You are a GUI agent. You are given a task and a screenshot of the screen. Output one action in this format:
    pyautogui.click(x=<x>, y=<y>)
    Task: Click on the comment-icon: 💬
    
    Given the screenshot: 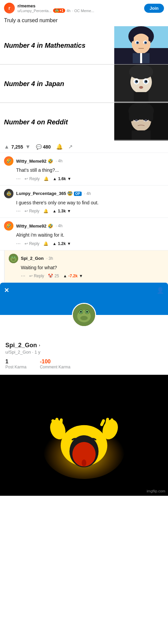 What is the action you would take?
    pyautogui.click(x=39, y=147)
    